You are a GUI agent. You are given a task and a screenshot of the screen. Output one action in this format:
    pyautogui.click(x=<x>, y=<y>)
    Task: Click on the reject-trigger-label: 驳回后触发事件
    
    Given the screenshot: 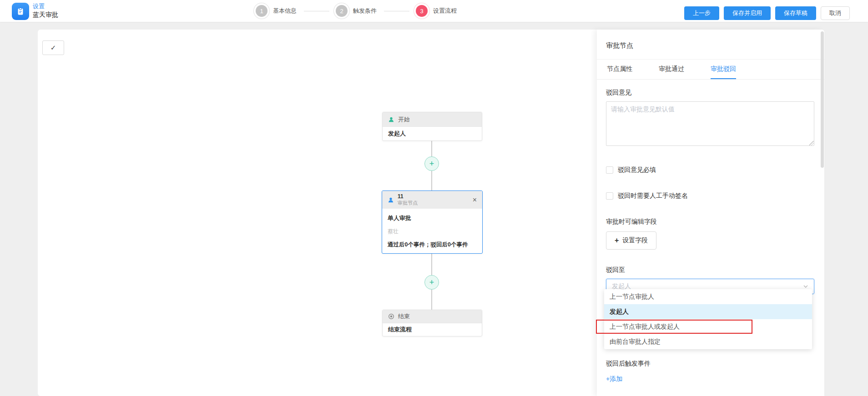 What is the action you would take?
    pyautogui.click(x=711, y=364)
    